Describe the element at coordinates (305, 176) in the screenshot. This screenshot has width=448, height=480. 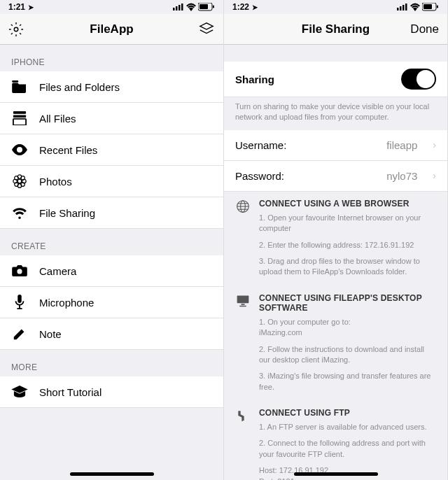
I see `password-label: Password:` at that location.